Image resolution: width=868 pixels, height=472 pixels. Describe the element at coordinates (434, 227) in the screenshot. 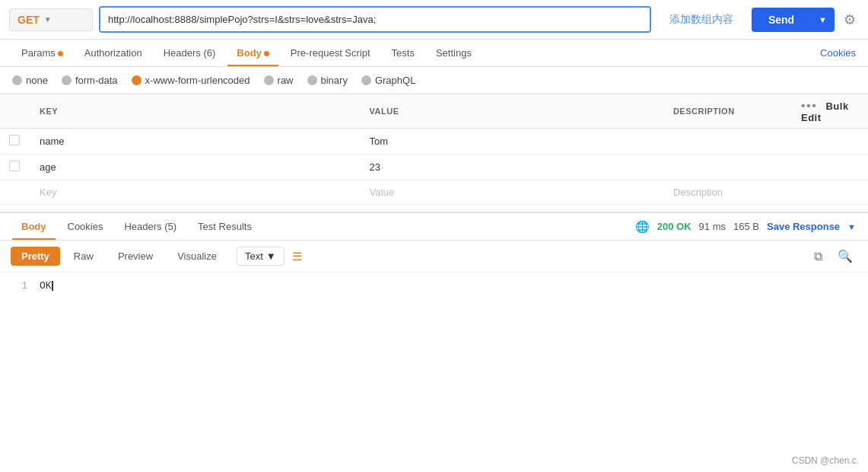

I see `response-tabs-row: Body Cookies Headers (5) Test Results 🌐 …` at that location.